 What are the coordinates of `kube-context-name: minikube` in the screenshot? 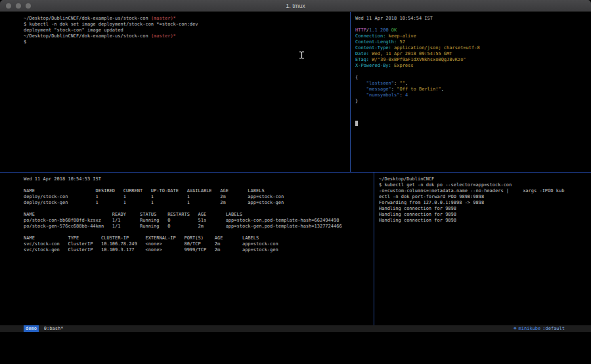 It's located at (530, 329).